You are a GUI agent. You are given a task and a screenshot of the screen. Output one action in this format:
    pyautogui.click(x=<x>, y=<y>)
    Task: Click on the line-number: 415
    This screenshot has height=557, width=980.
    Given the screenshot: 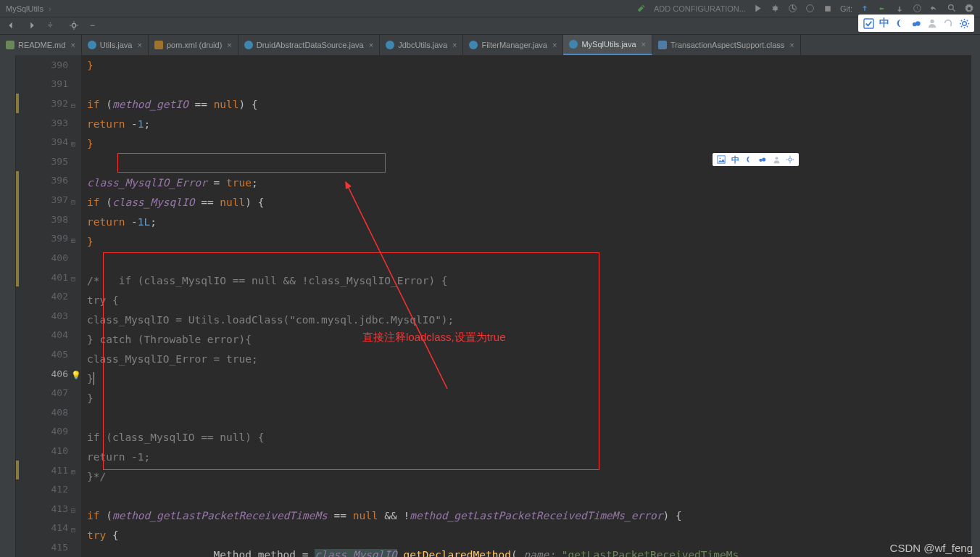 What is the action you would take?
    pyautogui.click(x=49, y=547)
    